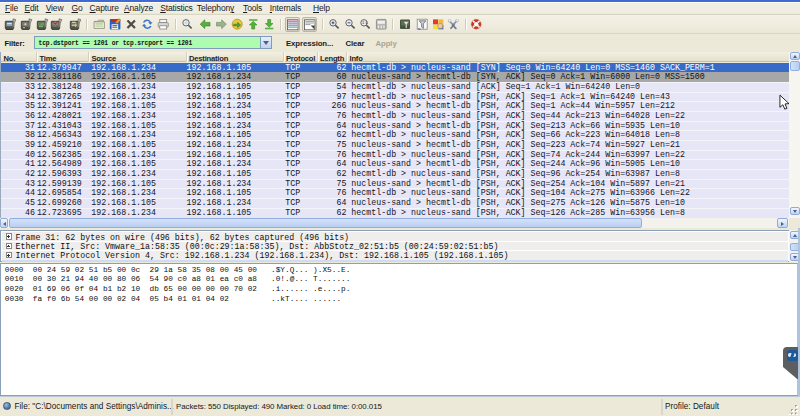 The image size is (800, 416). What do you see at coordinates (365, 22) in the screenshot?
I see `svg-text: 1:1` at bounding box center [365, 22].